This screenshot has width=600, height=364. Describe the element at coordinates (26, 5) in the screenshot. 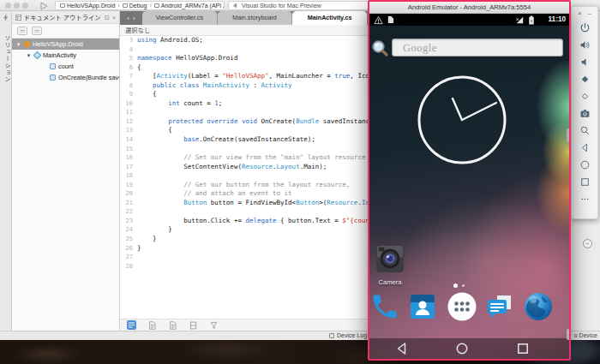

I see `zoom-window-button` at that location.